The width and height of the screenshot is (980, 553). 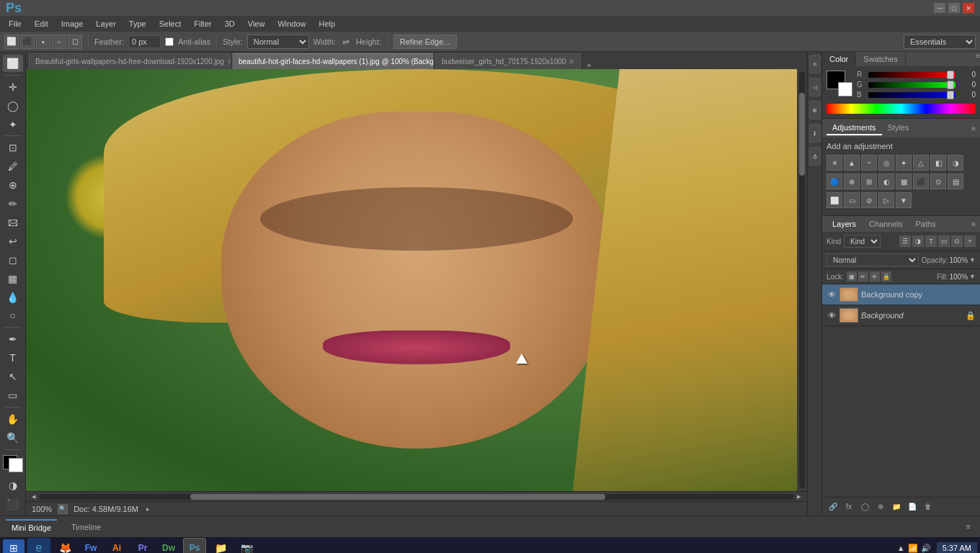 What do you see at coordinates (43, 42) in the screenshot?
I see `tool-option3-icon: ▪` at bounding box center [43, 42].